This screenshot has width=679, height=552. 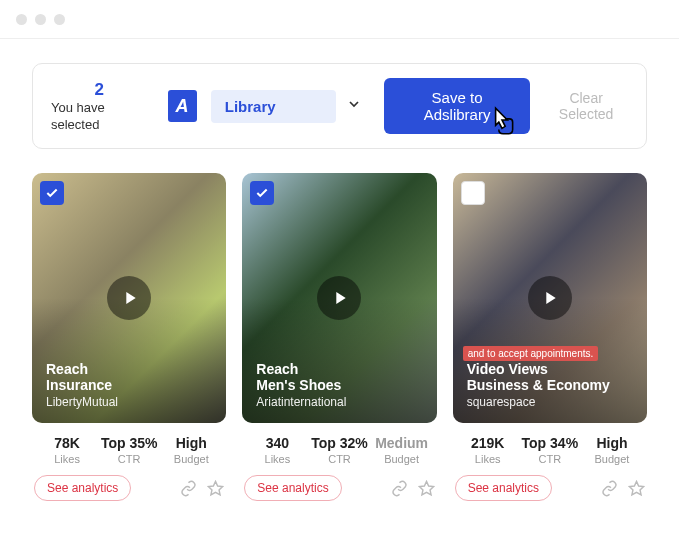 I want to click on chevron-down-icon, so click(x=354, y=106).